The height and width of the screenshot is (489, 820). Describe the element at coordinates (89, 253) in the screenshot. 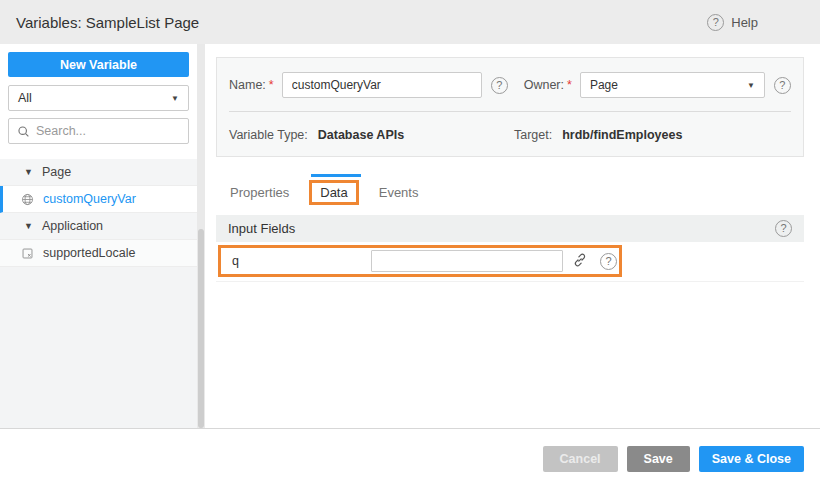

I see `tree-item-label: supportedLocale` at that location.